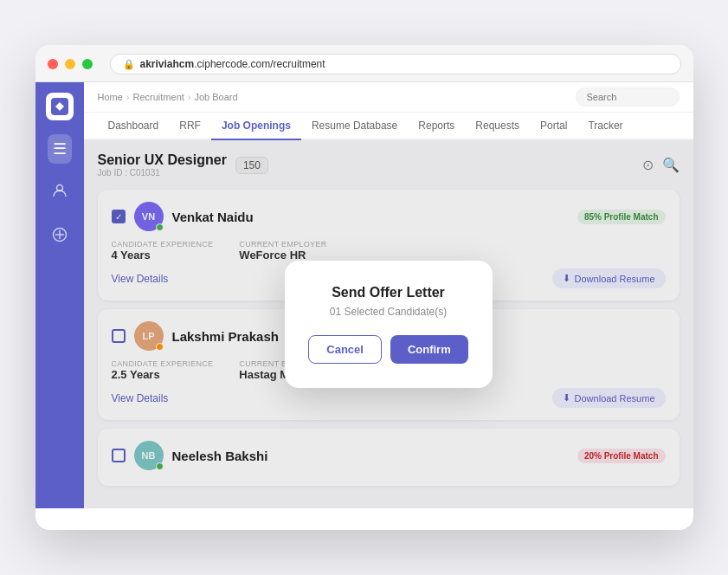 This screenshot has width=728, height=575. Describe the element at coordinates (389, 126) in the screenshot. I see `nav-tabs: Dashboard RRF Job Openings Resume Databa…` at that location.